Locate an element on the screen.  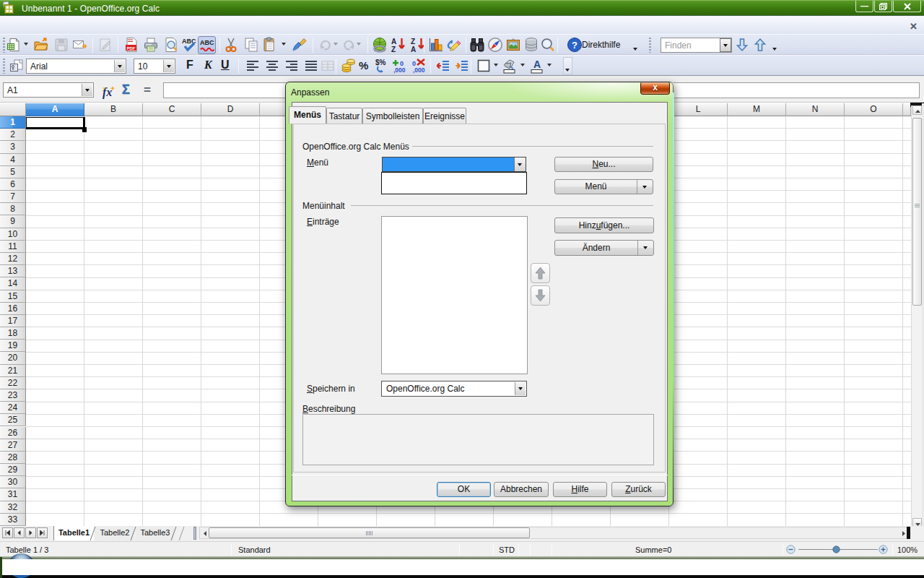
svg-text: ABC is located at coordinates (207, 43).